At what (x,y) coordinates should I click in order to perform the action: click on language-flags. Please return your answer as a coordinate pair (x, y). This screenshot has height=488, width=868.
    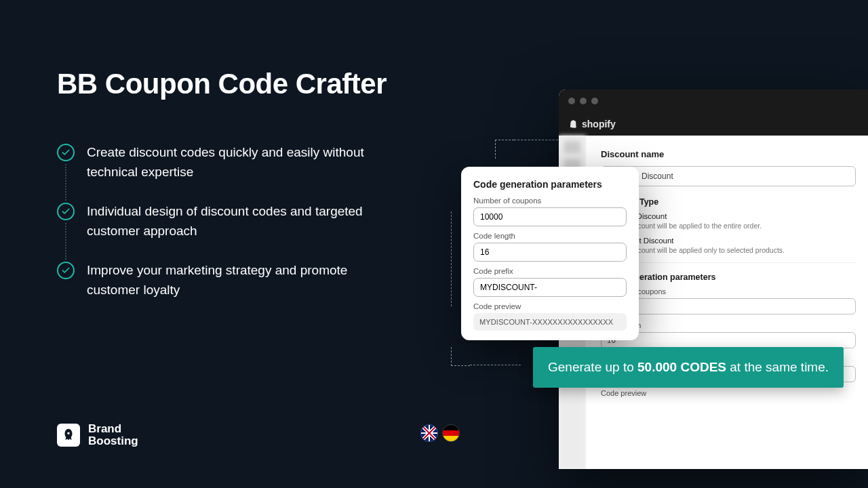
    Looking at the image, I should click on (440, 433).